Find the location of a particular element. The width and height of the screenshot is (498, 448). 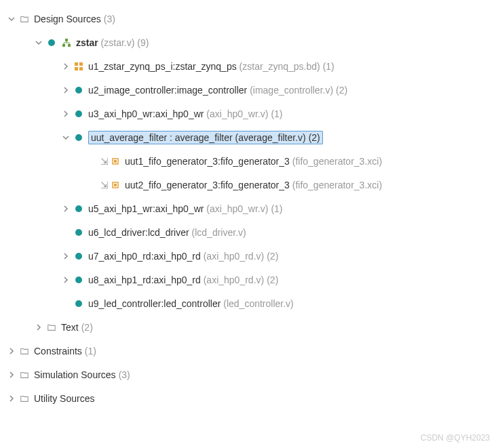

tree-row-simulation-sources: Simulation Sources (3) is located at coordinates (252, 374).